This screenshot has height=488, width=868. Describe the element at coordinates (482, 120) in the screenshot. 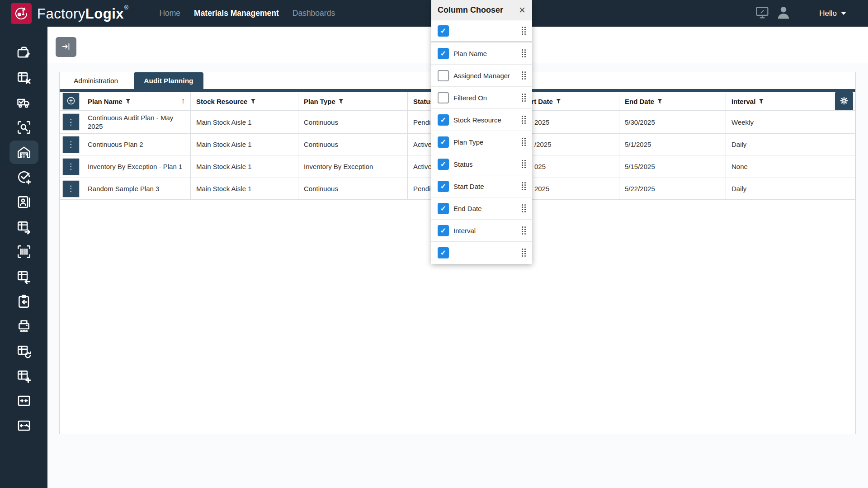

I see `column-chooser-item: Stock Resource` at that location.